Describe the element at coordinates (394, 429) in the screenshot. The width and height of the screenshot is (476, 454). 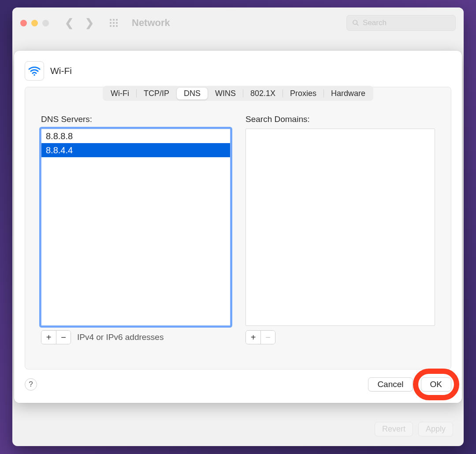
I see `revert-button: Revert` at that location.